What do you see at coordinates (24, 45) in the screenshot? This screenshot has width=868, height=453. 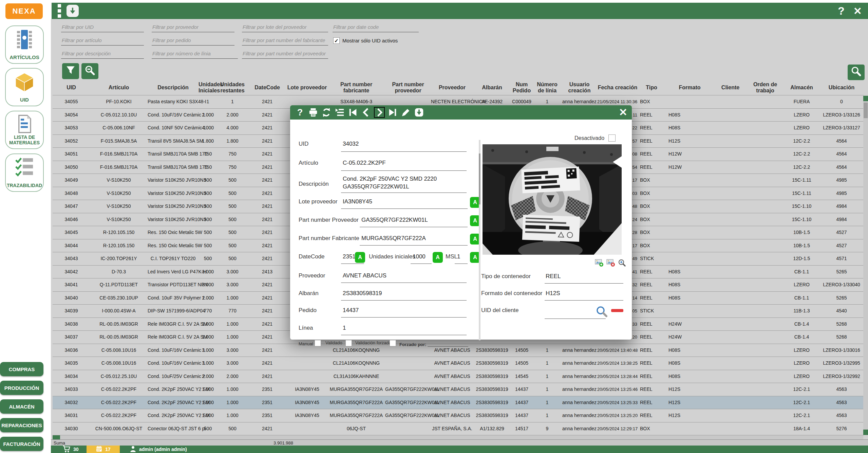 I see `sidebar-item-articulos: ARTÍCULOS` at bounding box center [24, 45].